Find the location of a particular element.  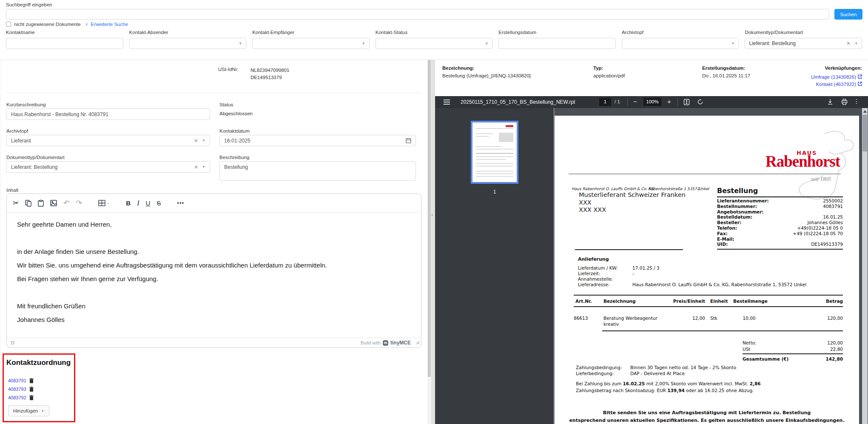

unassigned-docs-checkbox is located at coordinates (9, 24).